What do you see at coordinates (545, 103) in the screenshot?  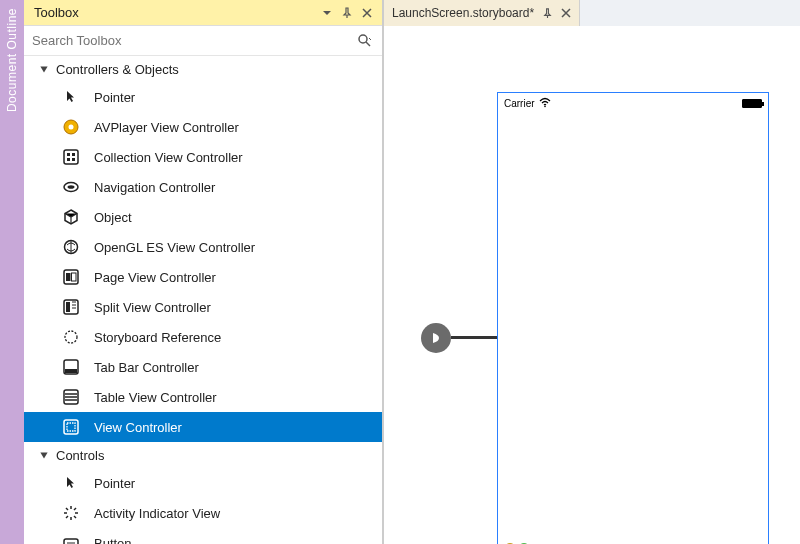 I see `wifi-icon` at bounding box center [545, 103].